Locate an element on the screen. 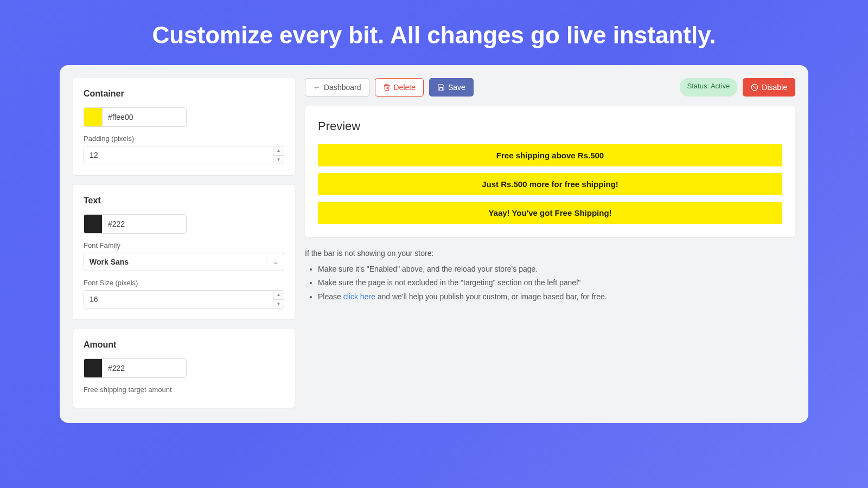  text-color-input is located at coordinates (144, 224).